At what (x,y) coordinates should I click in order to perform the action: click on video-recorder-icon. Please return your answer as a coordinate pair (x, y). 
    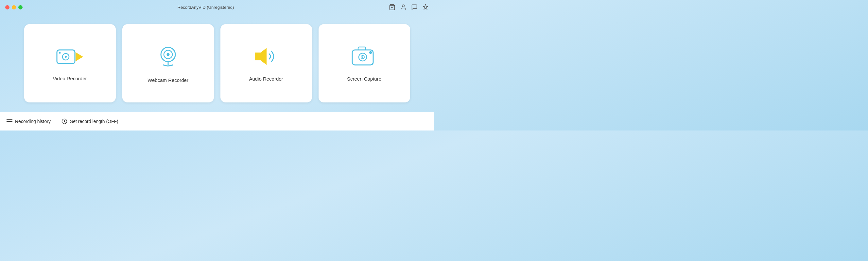
    Looking at the image, I should click on (70, 57).